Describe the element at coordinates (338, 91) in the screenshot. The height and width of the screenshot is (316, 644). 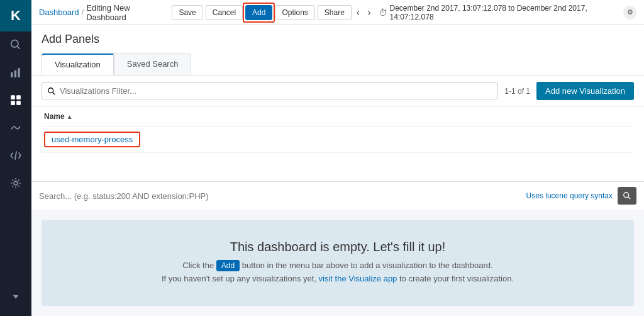
I see `filter-row: 1-1 of 1 Add new Visualization` at that location.